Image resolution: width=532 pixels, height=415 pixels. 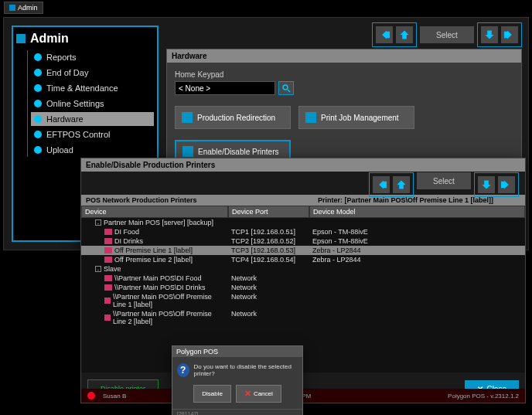 What do you see at coordinates (187, 117) in the screenshot?
I see `redirect-icon` at bounding box center [187, 117].